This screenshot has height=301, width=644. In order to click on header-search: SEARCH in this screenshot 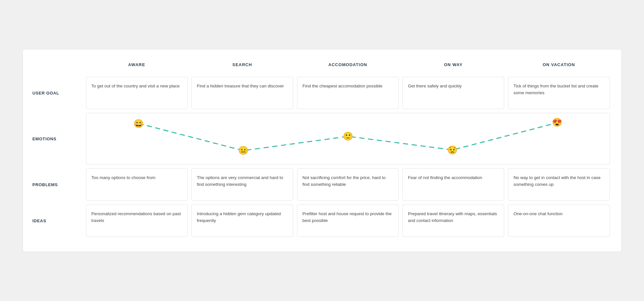, I will do `click(242, 68)`.